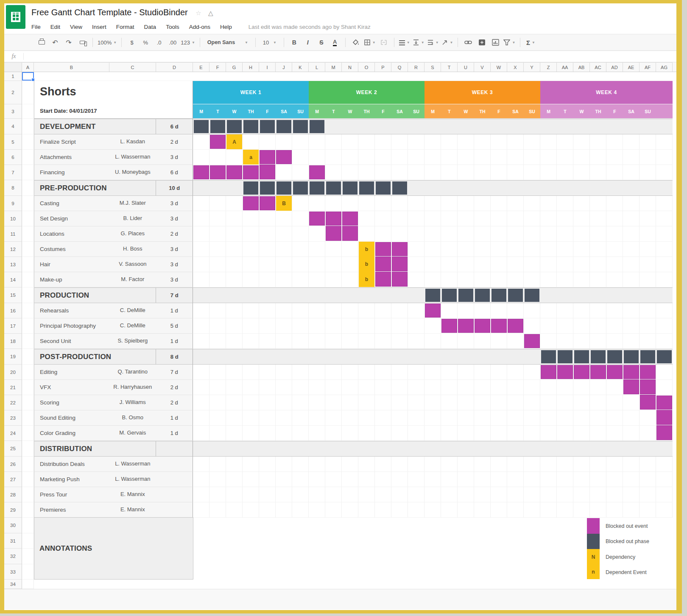 The height and width of the screenshot is (616, 687). Describe the element at coordinates (582, 67) in the screenshot. I see `column-header-AB: AB` at that location.